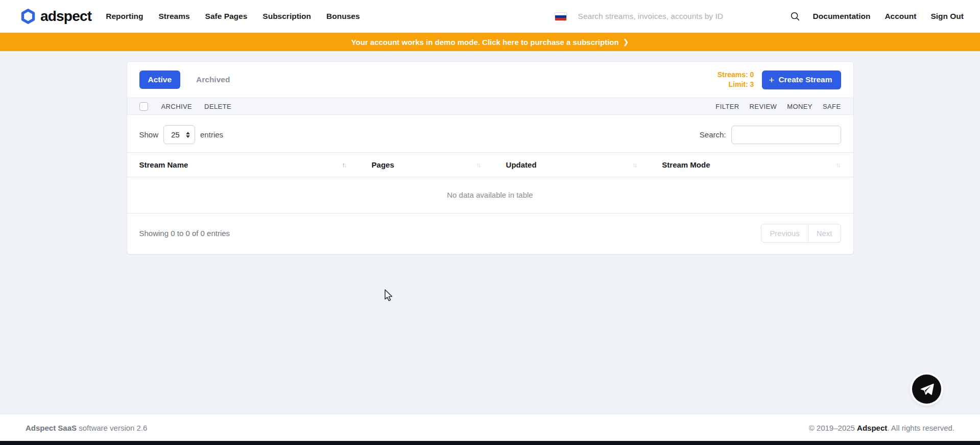  I want to click on top-navbar: adspect Reporting Streams Safe Pages Sub…, so click(490, 16).